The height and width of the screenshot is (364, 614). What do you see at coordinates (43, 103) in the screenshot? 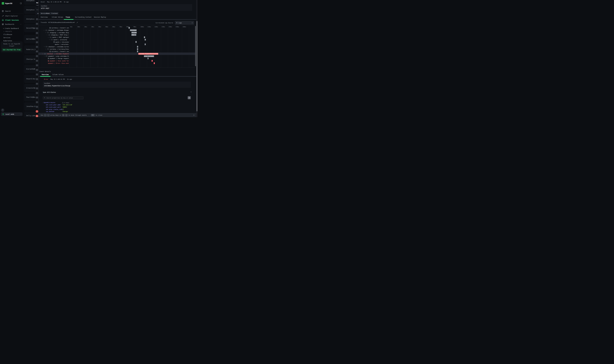
I see `collapse-caret-icon: ▾` at bounding box center [43, 103].